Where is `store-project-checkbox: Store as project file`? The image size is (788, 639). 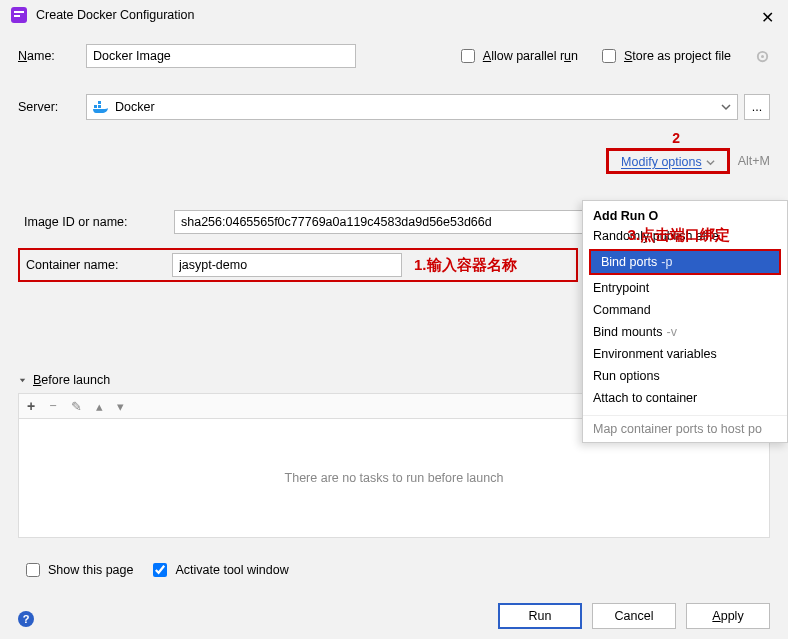
store-project-checkbox: Store as project file is located at coordinates (664, 56).